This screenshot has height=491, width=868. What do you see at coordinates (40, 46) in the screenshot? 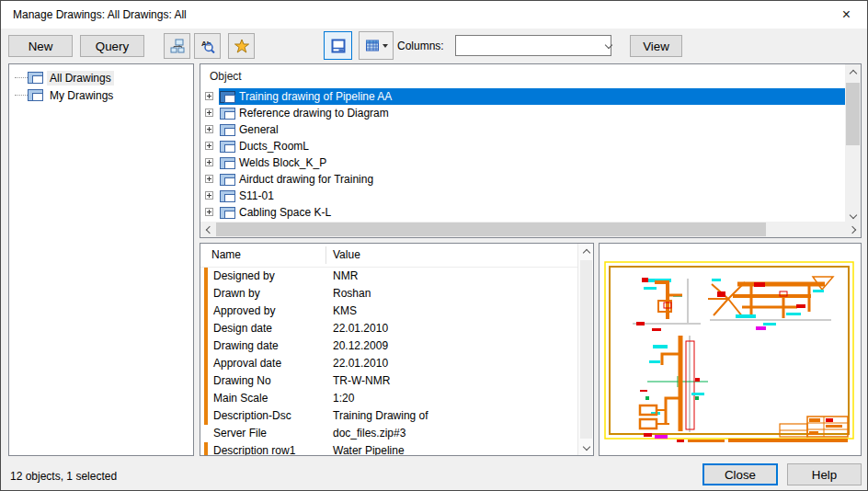
I see `new-button: New` at bounding box center [40, 46].